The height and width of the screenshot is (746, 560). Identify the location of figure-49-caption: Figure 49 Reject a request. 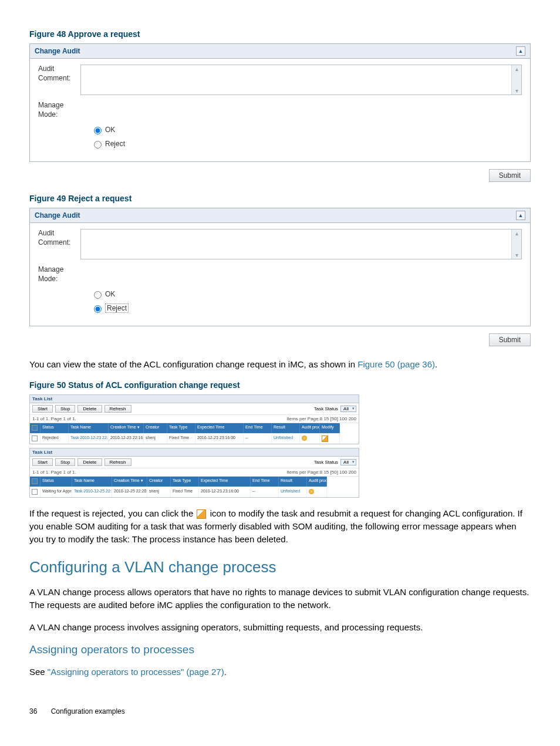
(280, 198).